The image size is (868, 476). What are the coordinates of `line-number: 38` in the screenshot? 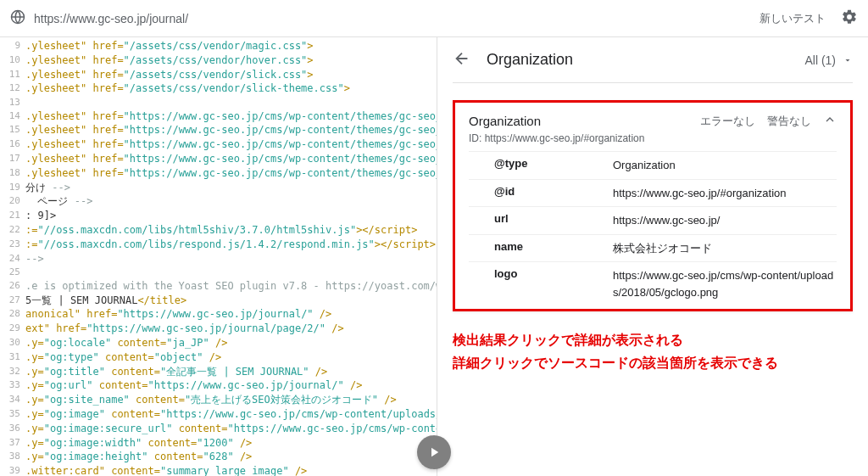 It's located at (14, 456).